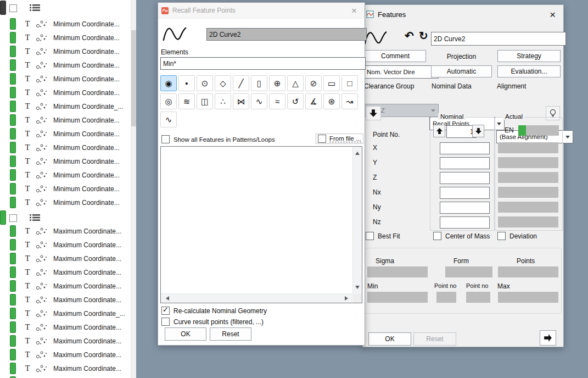  I want to click on scroll-up-icon, so click(357, 152).